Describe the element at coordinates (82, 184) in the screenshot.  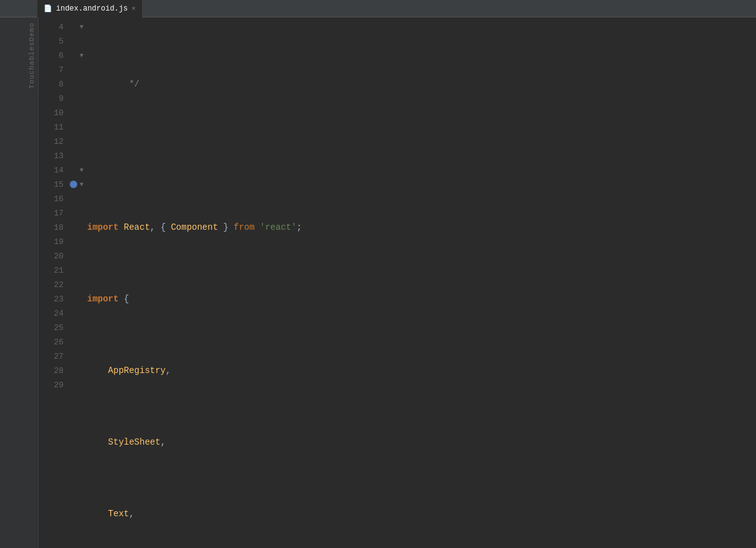
I see `fold-arrow-15: ▼` at that location.